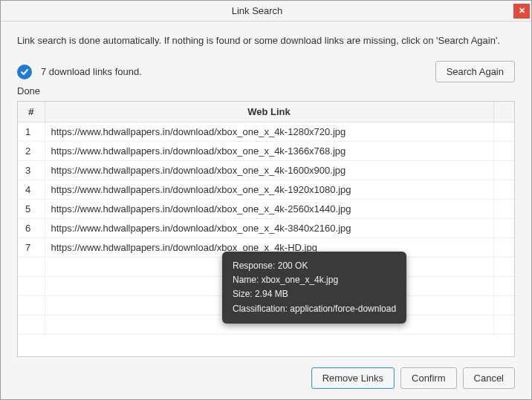 This screenshot has height=400, width=532. Describe the element at coordinates (504, 112) in the screenshot. I see `col-header-spacer` at that location.